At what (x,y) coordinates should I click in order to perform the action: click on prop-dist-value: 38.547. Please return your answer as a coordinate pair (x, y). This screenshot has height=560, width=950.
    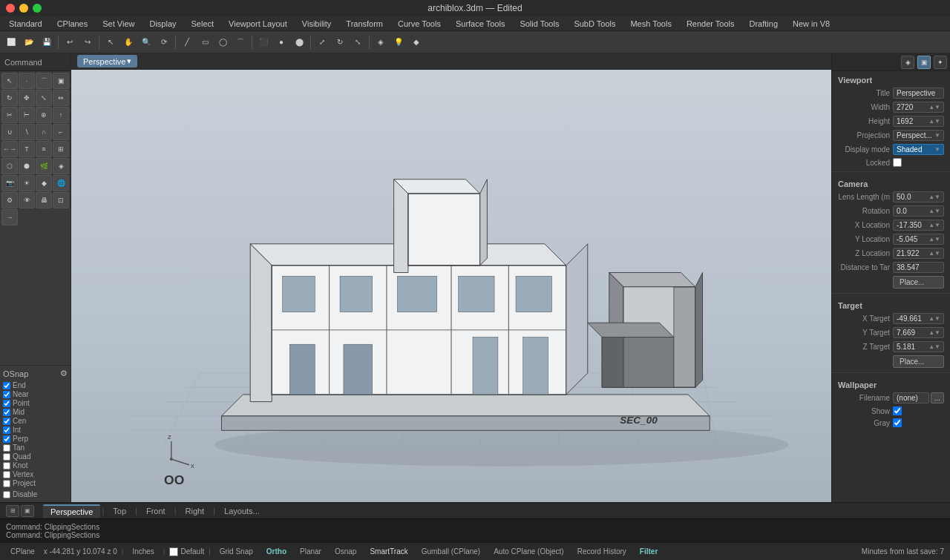
    Looking at the image, I should click on (919, 267).